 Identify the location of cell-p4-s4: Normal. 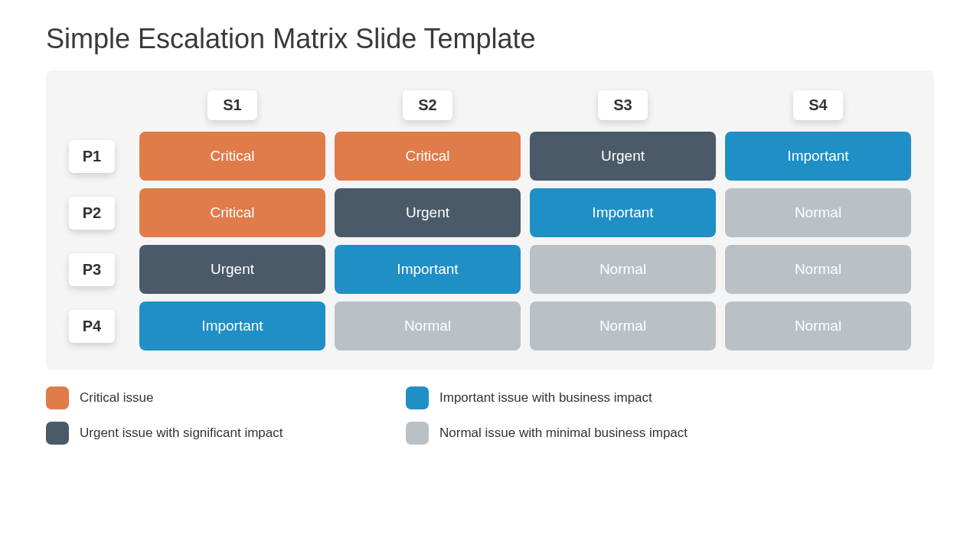
(818, 326).